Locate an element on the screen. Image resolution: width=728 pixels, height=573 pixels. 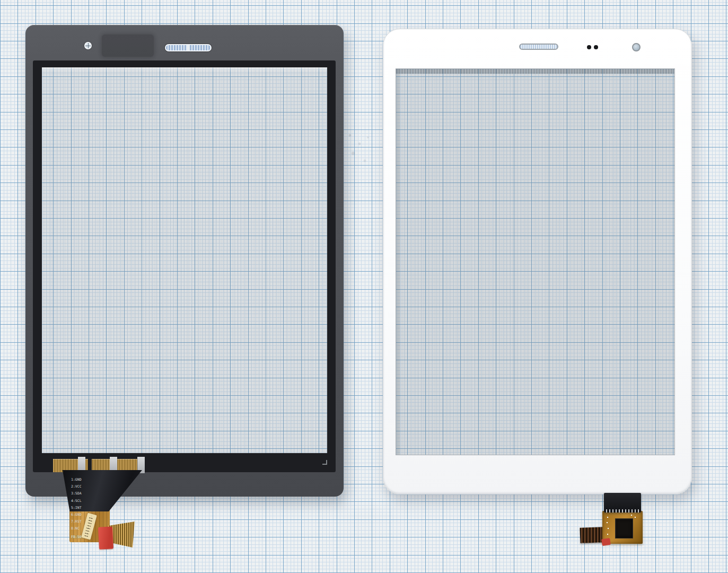
alignment-mark is located at coordinates (324, 463).